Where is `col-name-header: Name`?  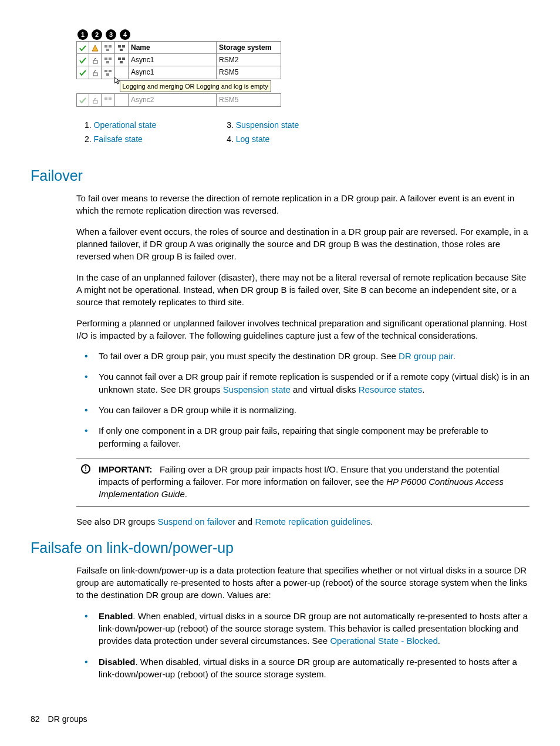
col-name-header: Name is located at coordinates (173, 48).